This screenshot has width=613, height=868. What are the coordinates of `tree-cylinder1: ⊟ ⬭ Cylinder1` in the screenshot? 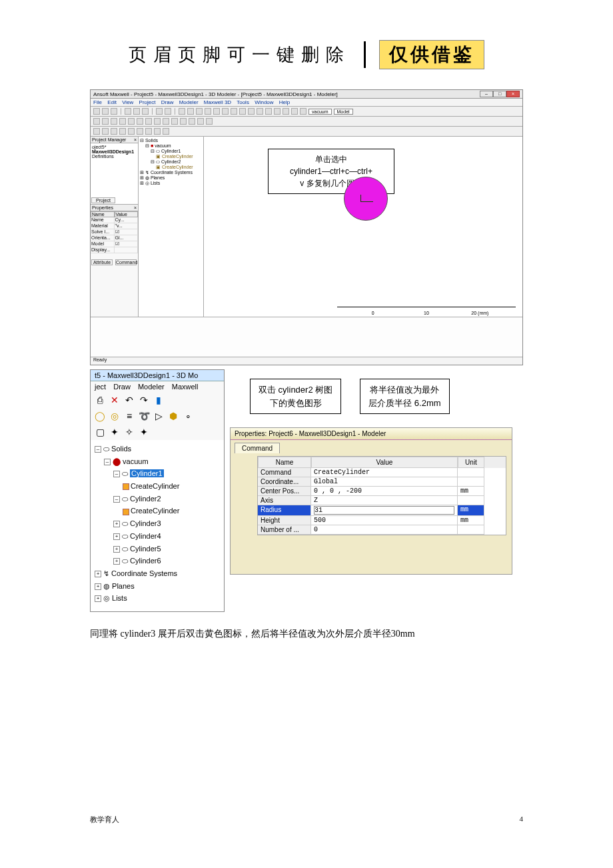 It's located at (171, 151).